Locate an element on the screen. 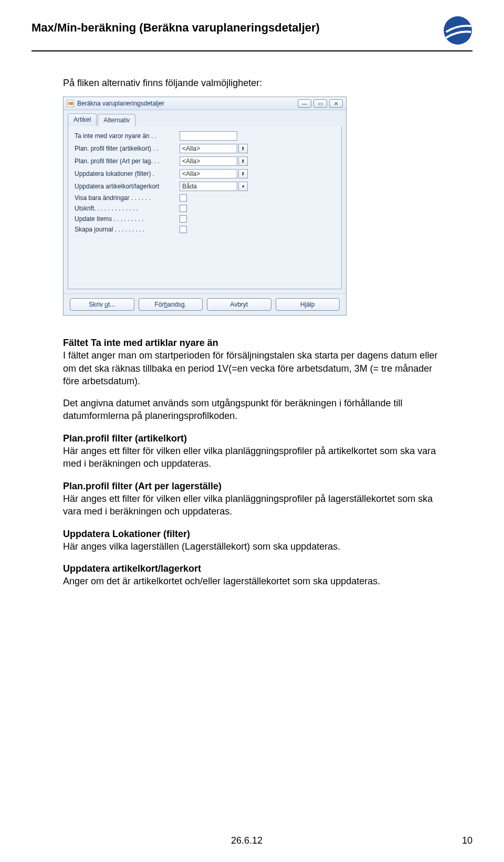 This screenshot has height=862, width=504. field-label: Ta inte med varor nyare än . . is located at coordinates (127, 136).